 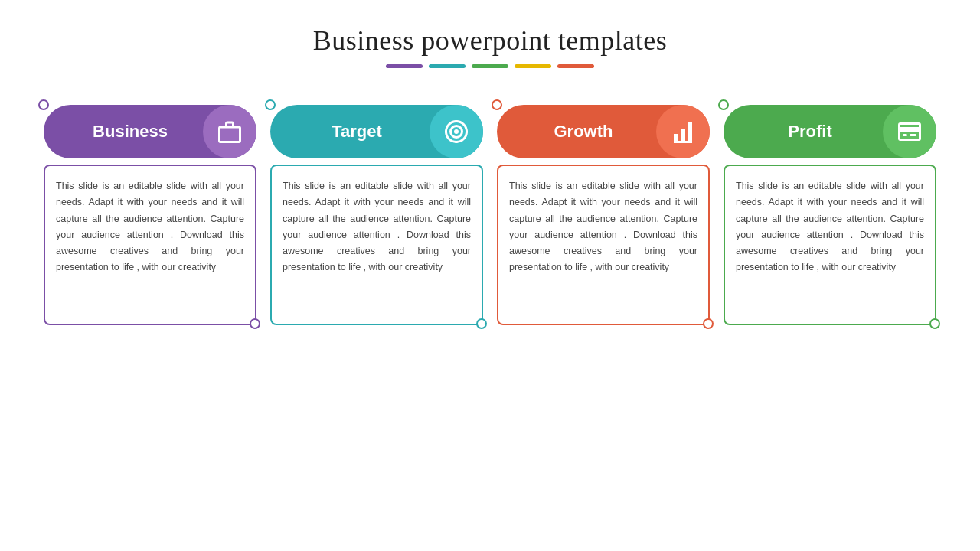 I want to click on color-bar-teal, so click(x=447, y=66).